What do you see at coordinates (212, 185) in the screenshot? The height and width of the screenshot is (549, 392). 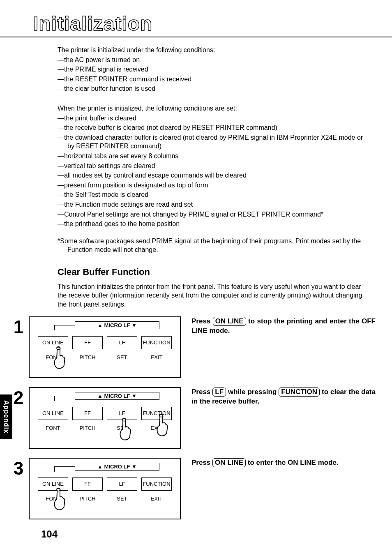 I see `init-item: —present form position is designated as …` at bounding box center [212, 185].